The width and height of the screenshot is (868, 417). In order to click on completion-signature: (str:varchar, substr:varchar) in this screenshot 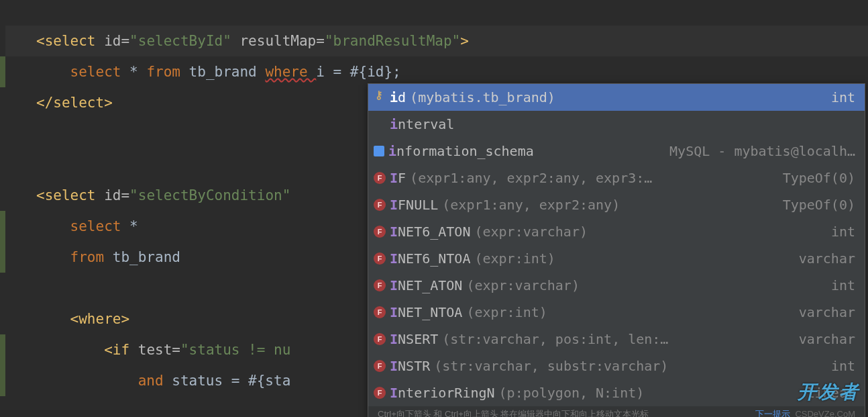, I will do `click(551, 366)`.